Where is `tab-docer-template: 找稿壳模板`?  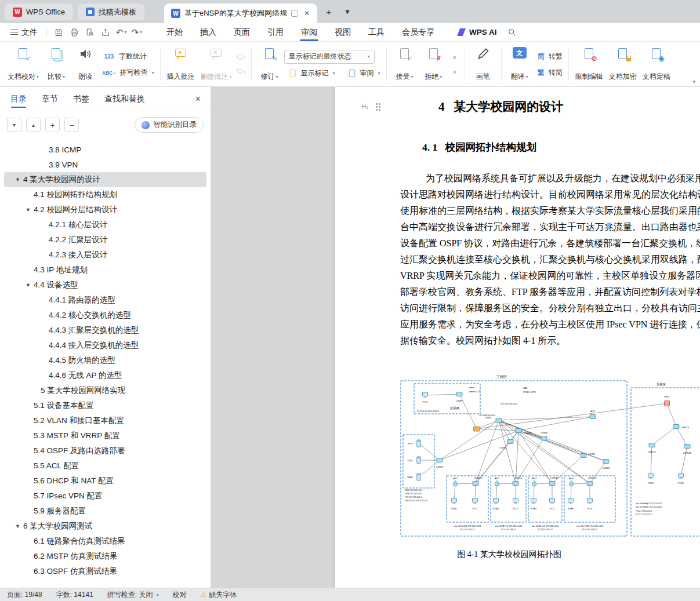 tab-docer-template: 找稿壳模板 is located at coordinates (111, 12).